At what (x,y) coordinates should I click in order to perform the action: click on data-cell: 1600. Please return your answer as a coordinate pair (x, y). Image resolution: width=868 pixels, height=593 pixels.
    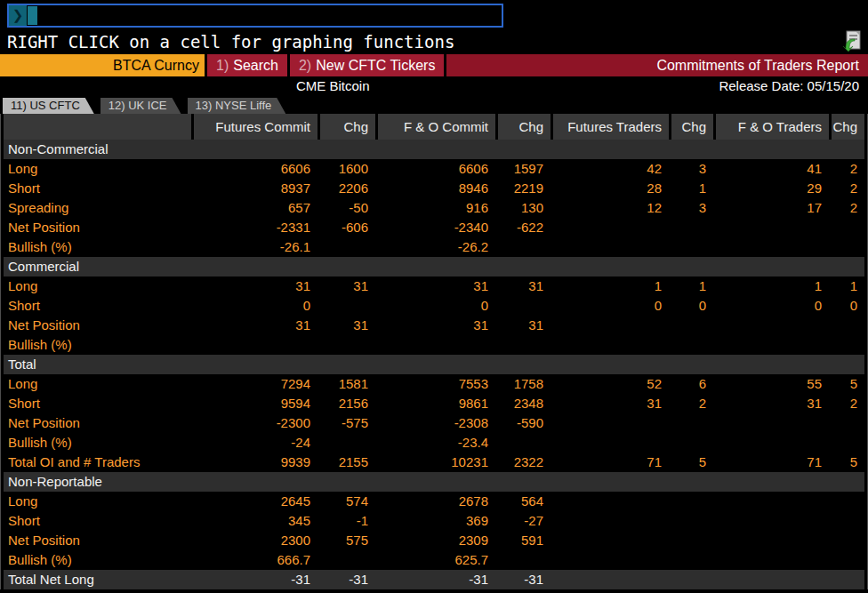
    Looking at the image, I should click on (347, 169).